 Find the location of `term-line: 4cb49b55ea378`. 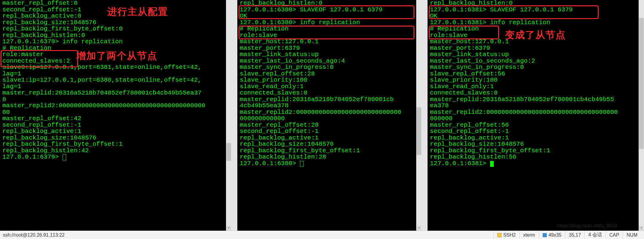

term-line: 4cb49b55ea378 is located at coordinates (329, 106).